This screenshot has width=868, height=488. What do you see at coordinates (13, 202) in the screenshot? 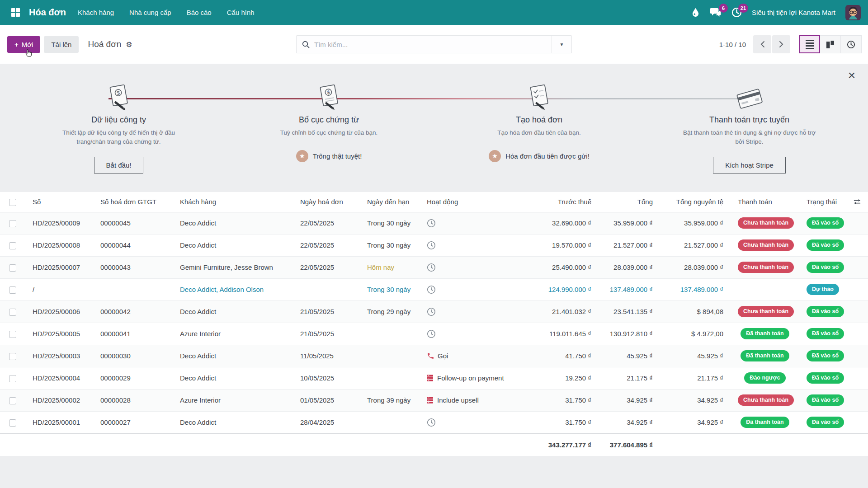
I see `select-all-checkbox` at bounding box center [13, 202].